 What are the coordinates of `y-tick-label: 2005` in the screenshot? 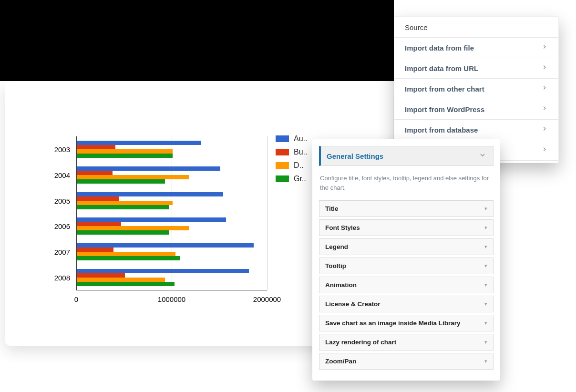 It's located at (58, 200).